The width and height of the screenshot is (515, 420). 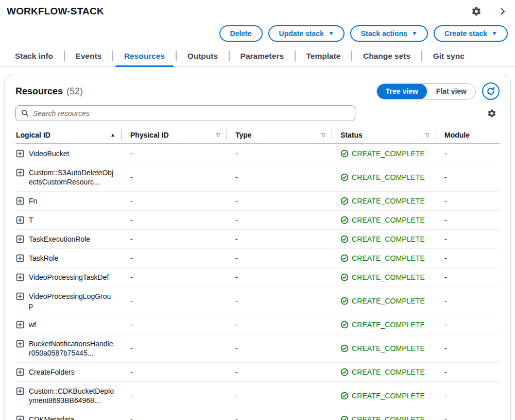 I want to click on update-stack-button: Update stack ▼, so click(x=306, y=33).